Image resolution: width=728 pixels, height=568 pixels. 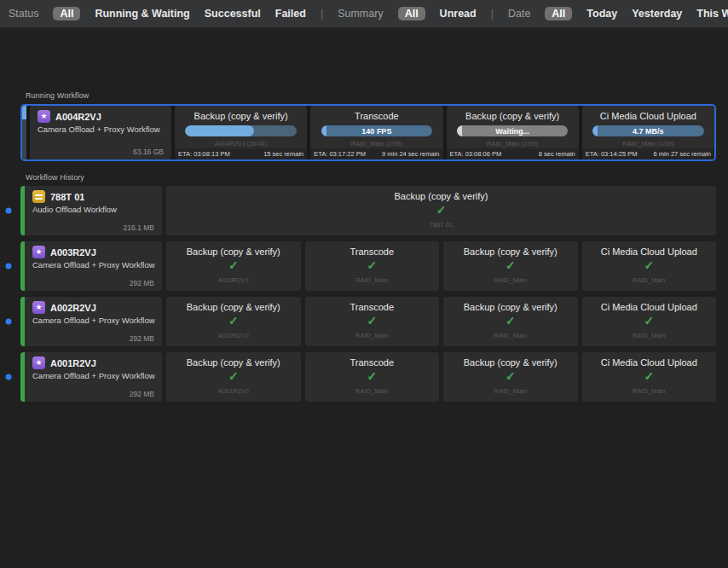 I want to click on stage-eta-row: ETA: 03:14:25 PM6 min 27 sec remain, so click(x=648, y=154).